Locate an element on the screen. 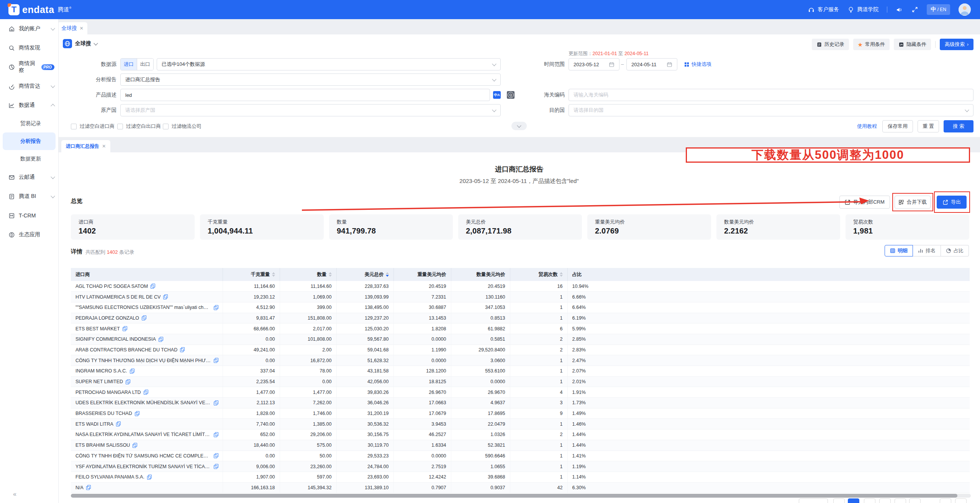 The image size is (980, 503). hide-conditions-button: 隐藏条件 is located at coordinates (913, 44).